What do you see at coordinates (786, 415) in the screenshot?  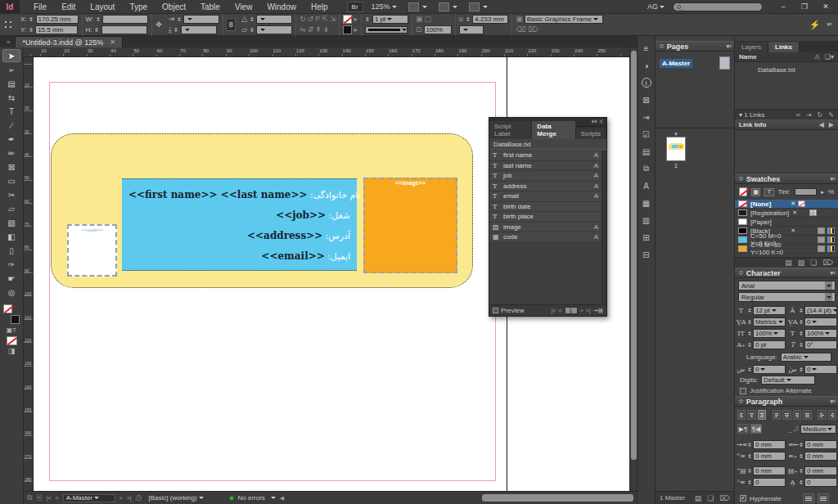 I see `justify-last-center-button` at bounding box center [786, 415].